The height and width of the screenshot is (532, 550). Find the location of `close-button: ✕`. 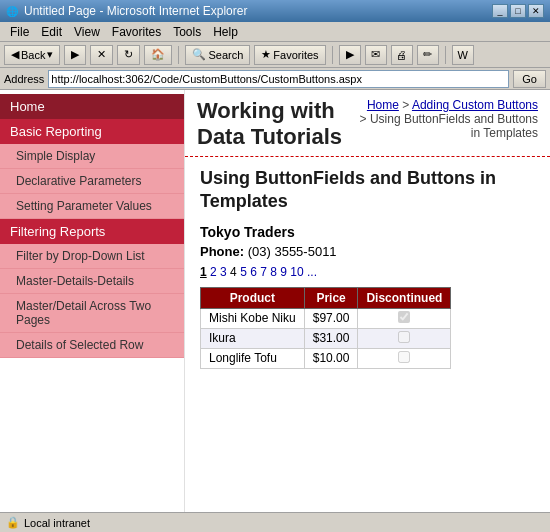

close-button: ✕ is located at coordinates (536, 11).